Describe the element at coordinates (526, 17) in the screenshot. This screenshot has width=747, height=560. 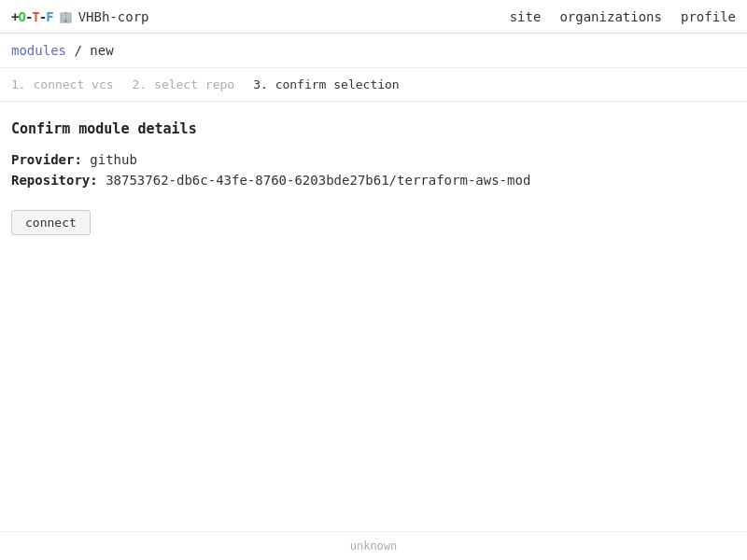
I see `nav-site-link: site` at that location.